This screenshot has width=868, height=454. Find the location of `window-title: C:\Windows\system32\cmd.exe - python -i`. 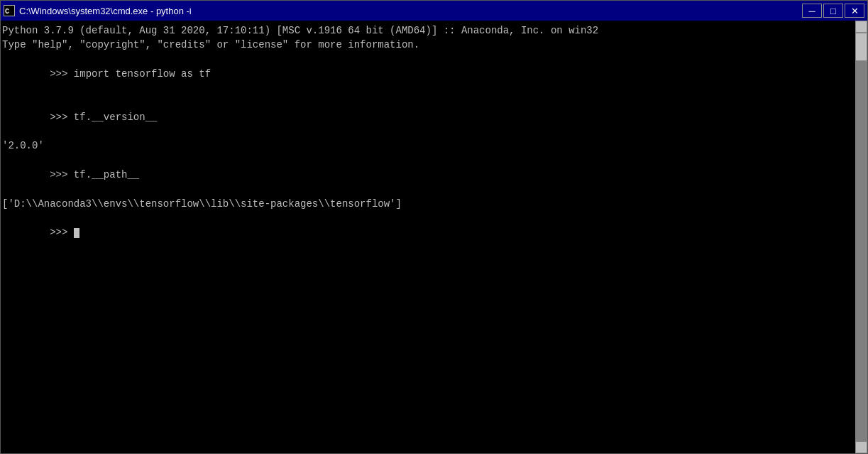

window-title: C:\Windows\system32\cmd.exe - python -i is located at coordinates (105, 11).